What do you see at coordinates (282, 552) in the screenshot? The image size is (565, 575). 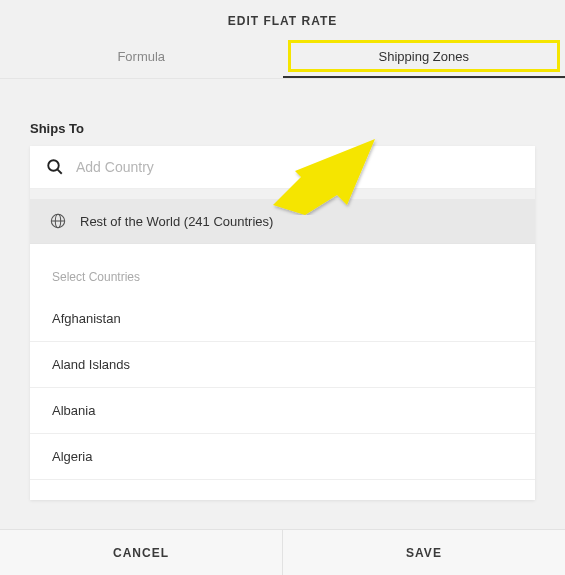 I see `footer-bar: CANCEL SAVE` at bounding box center [282, 552].